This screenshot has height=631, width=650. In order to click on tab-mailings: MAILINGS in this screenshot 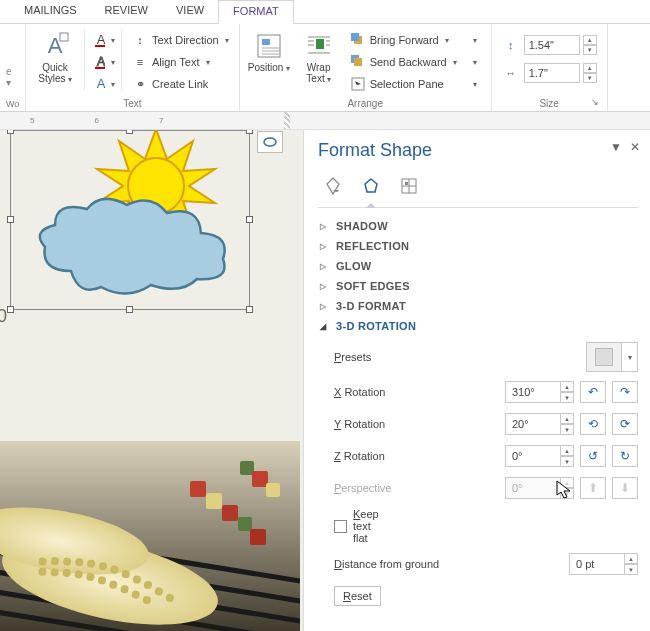, I will do `click(50, 12)`.